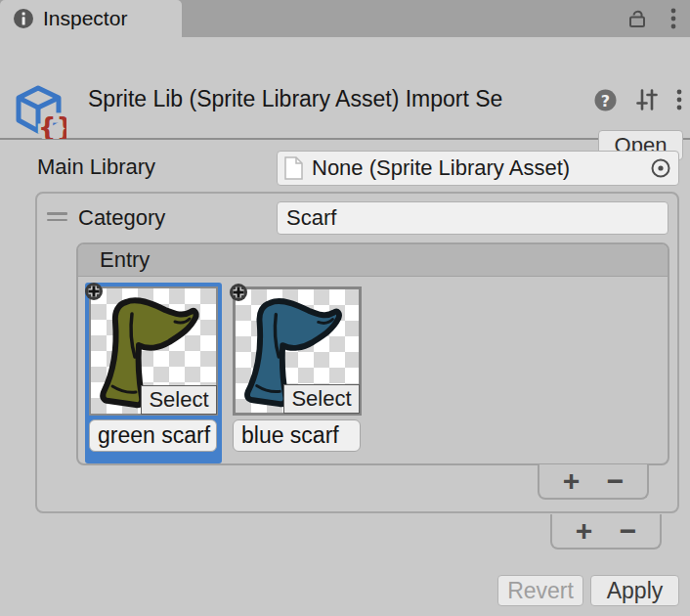  I want to click on importer-title: Sprite Lib (Sprite Library Asset) Import…, so click(340, 101).